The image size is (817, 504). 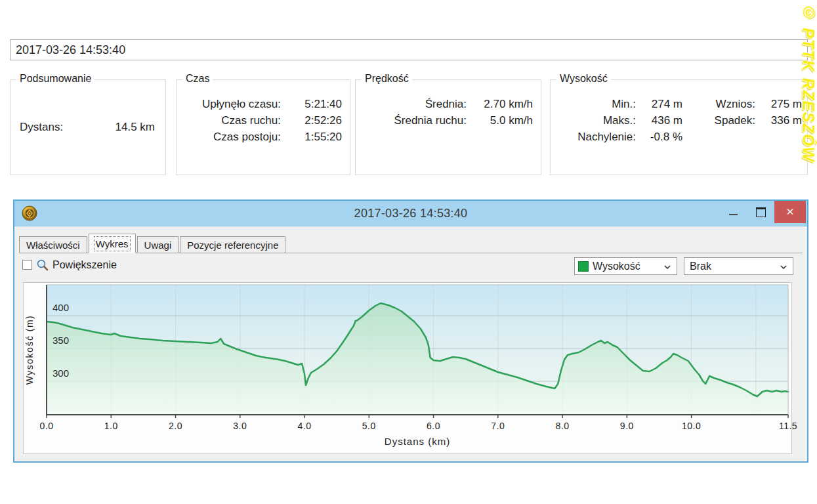 I want to click on elevation-row: Nachylenie:-0.8 %, so click(x=618, y=136).